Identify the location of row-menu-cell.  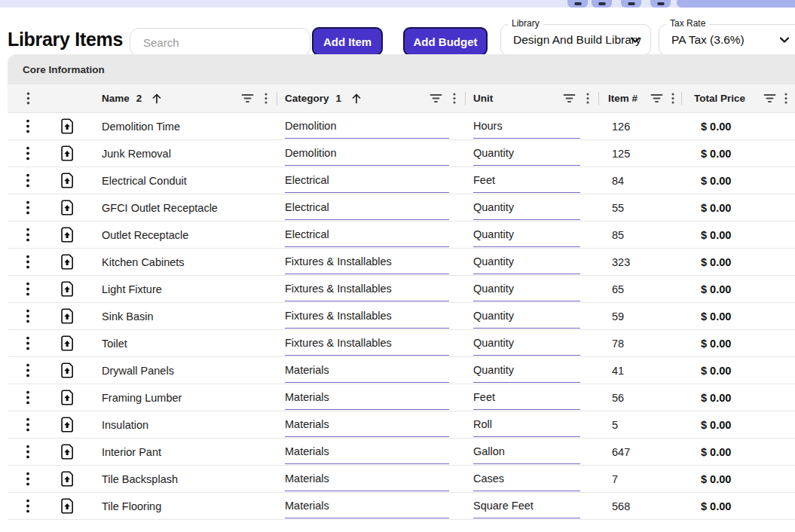
(28, 506).